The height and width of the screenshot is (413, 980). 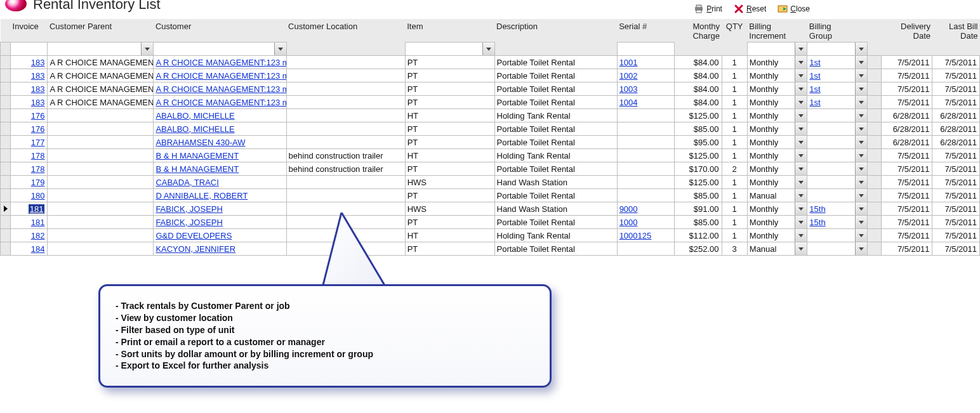 I want to click on col-customer: Customer, so click(x=220, y=30).